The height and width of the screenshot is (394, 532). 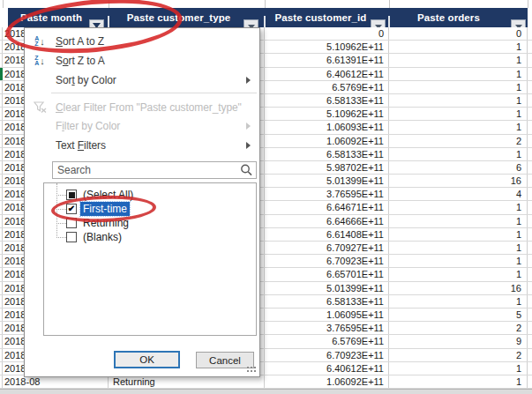 What do you see at coordinates (154, 170) in the screenshot?
I see `search-input` at bounding box center [154, 170].